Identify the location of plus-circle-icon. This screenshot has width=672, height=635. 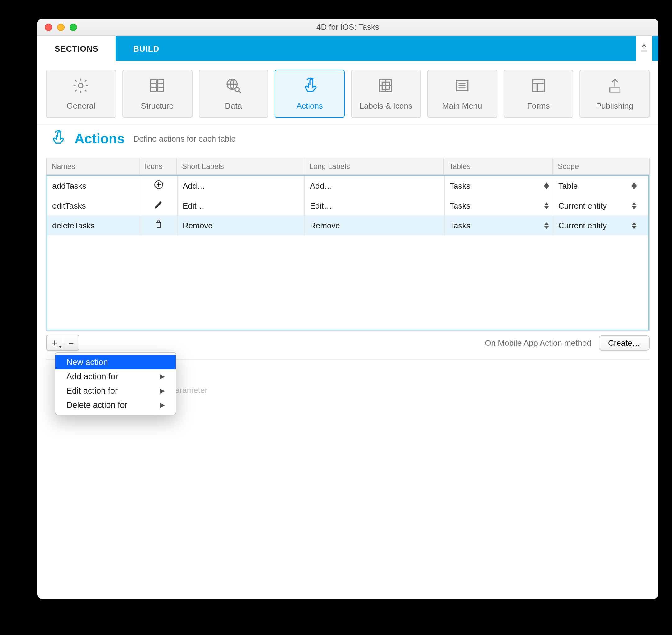
(159, 185).